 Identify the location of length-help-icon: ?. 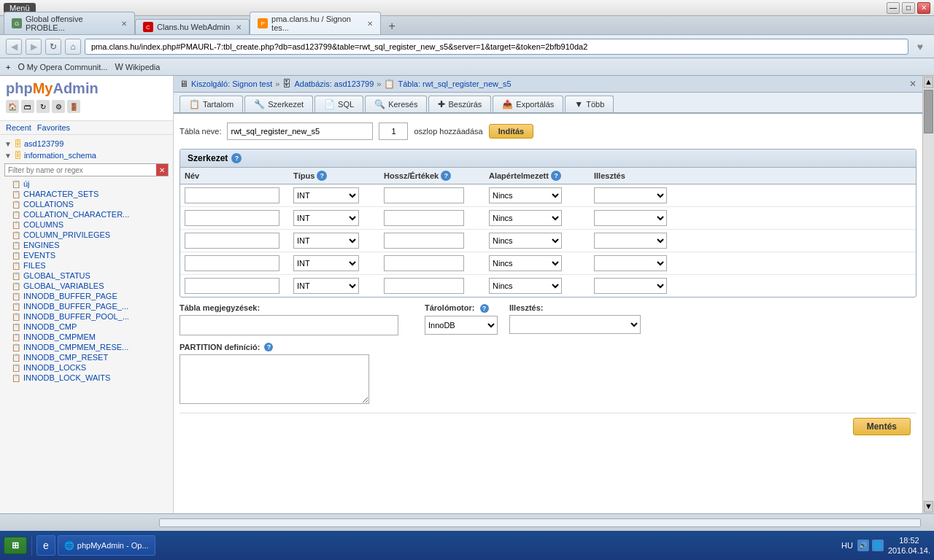
(446, 176).